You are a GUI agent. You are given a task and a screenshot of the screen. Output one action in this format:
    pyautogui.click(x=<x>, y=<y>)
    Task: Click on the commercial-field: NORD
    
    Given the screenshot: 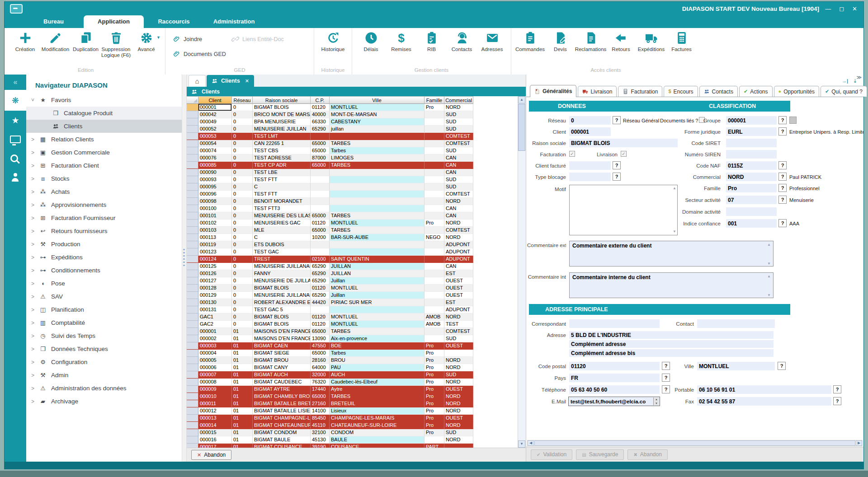 What is the action you would take?
    pyautogui.click(x=751, y=177)
    